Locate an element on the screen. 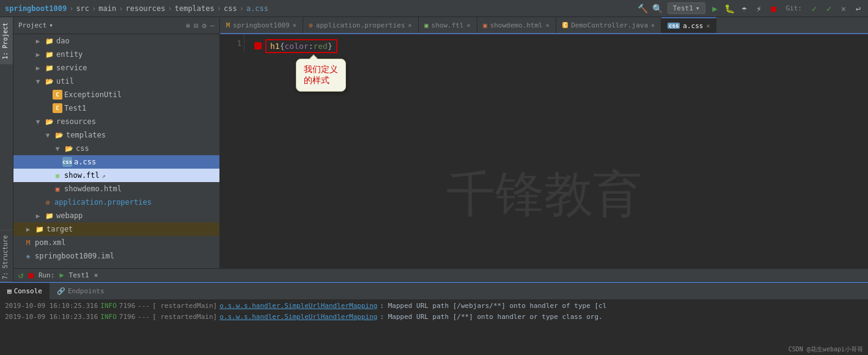 Image resolution: width=868 pixels, height=355 pixels. tree-item-util: ▼ 📂 util is located at coordinates (116, 81).